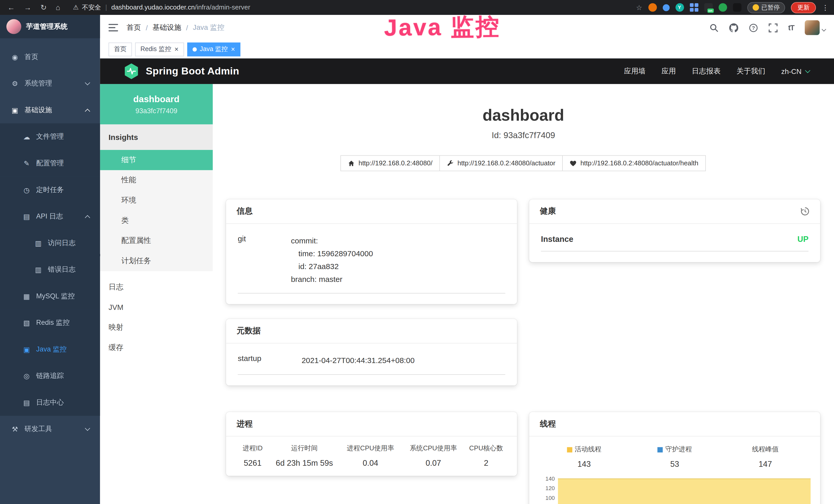 This screenshot has height=504, width=834. What do you see at coordinates (766, 7) in the screenshot?
I see `sync-paused-badge: 已暂停` at bounding box center [766, 7].